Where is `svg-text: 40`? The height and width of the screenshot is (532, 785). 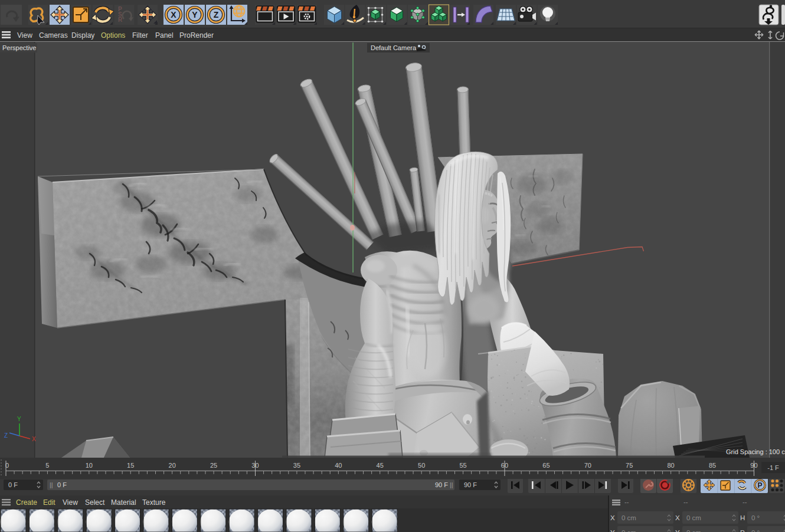
svg-text: 40 is located at coordinates (338, 465).